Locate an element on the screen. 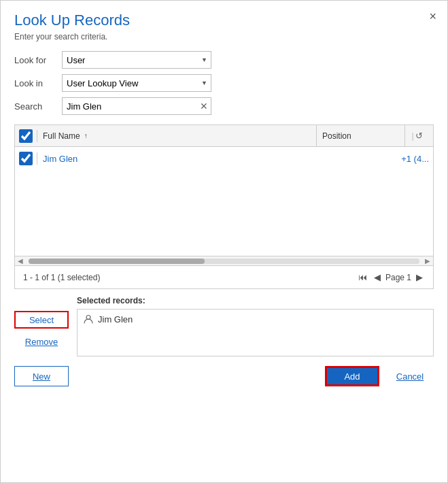  selected-records-label: Selected records: is located at coordinates (256, 301).